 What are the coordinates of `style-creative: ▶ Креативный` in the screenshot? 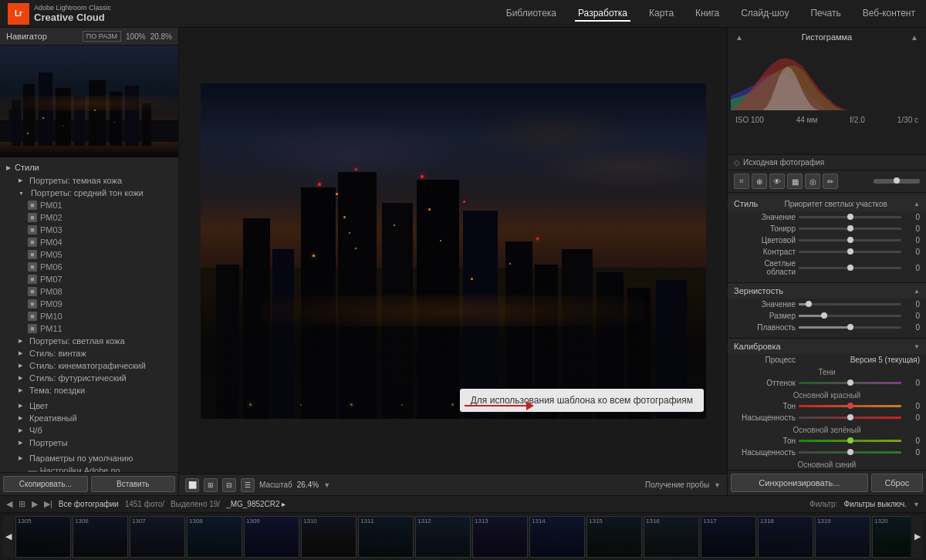 It's located at (90, 418).